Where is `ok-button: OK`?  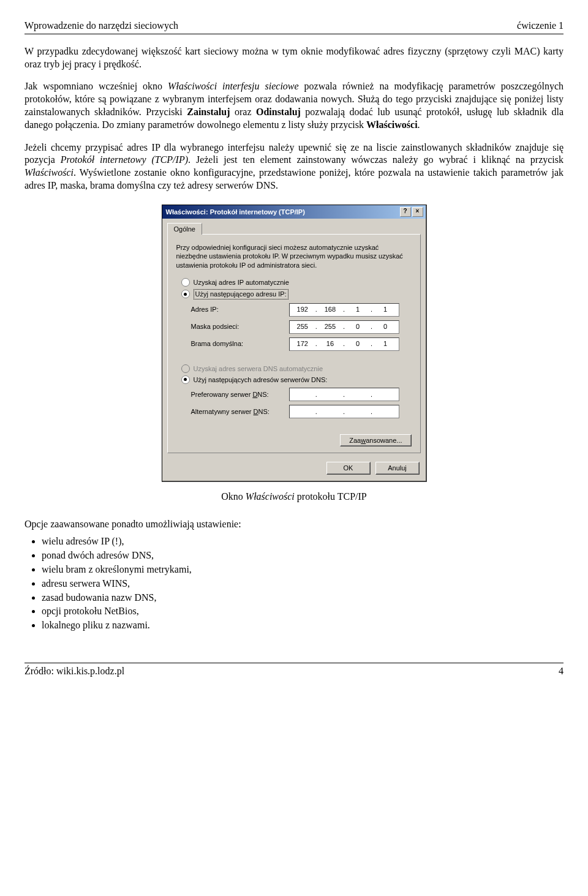
ok-button: OK is located at coordinates (349, 468).